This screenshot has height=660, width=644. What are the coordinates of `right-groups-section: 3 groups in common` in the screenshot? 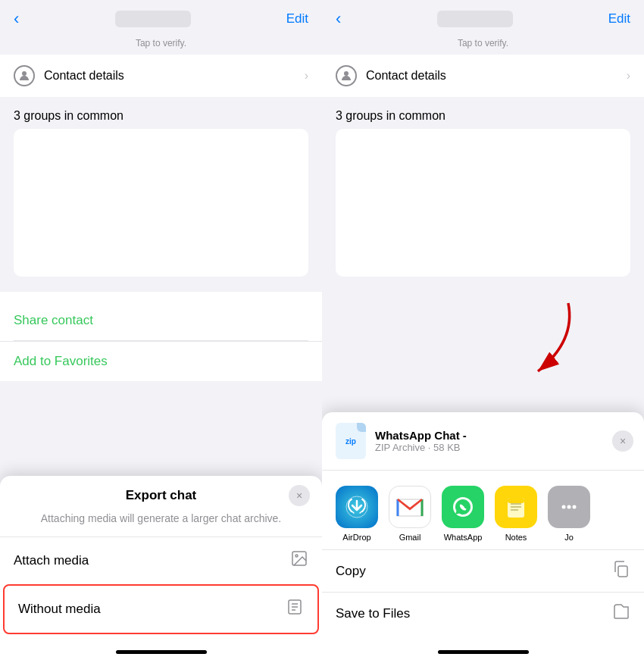 It's located at (483, 191).